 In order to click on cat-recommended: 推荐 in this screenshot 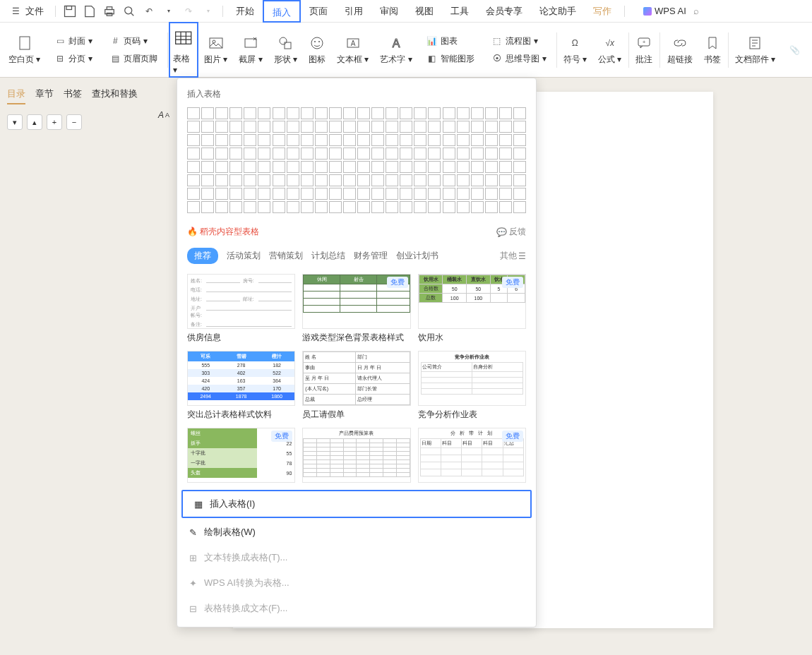, I will do `click(203, 256)`.